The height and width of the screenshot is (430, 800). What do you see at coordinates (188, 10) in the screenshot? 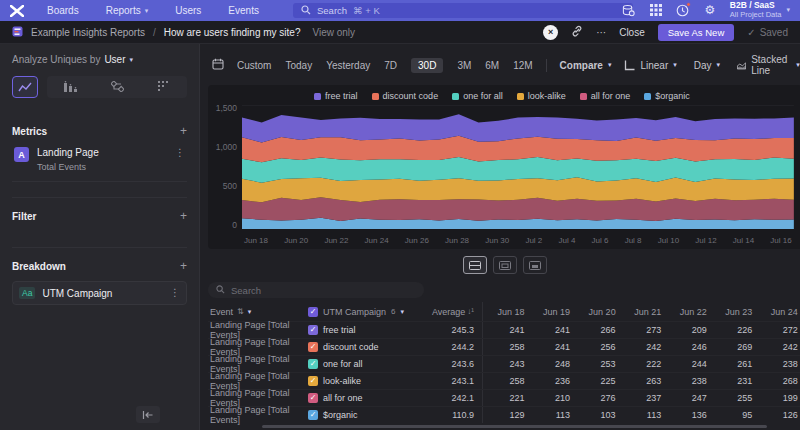
I see `nav-users: Users` at bounding box center [188, 10].